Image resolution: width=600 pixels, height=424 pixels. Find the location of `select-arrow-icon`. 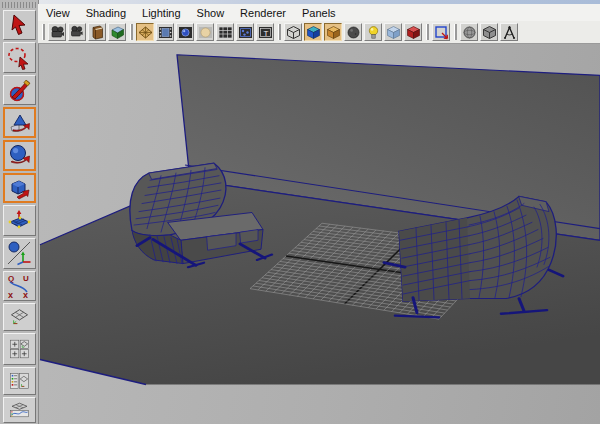

select-arrow-icon is located at coordinates (19, 25).